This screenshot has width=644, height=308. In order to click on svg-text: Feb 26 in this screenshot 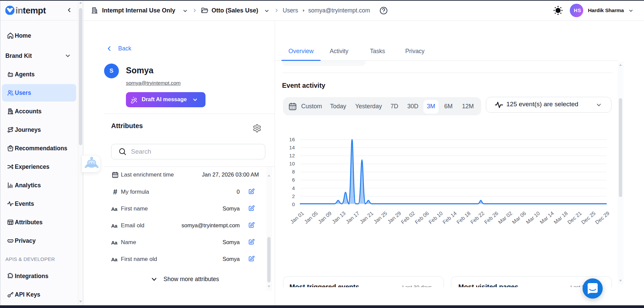, I will do `click(491, 218)`.